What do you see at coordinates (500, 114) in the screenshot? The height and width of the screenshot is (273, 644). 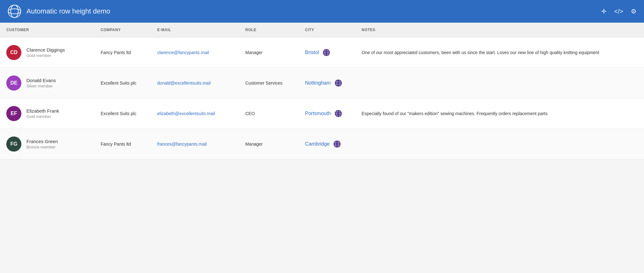 I see `notes-cell-elizabeth-frank: Especially found of our "makers edition"…` at bounding box center [500, 114].